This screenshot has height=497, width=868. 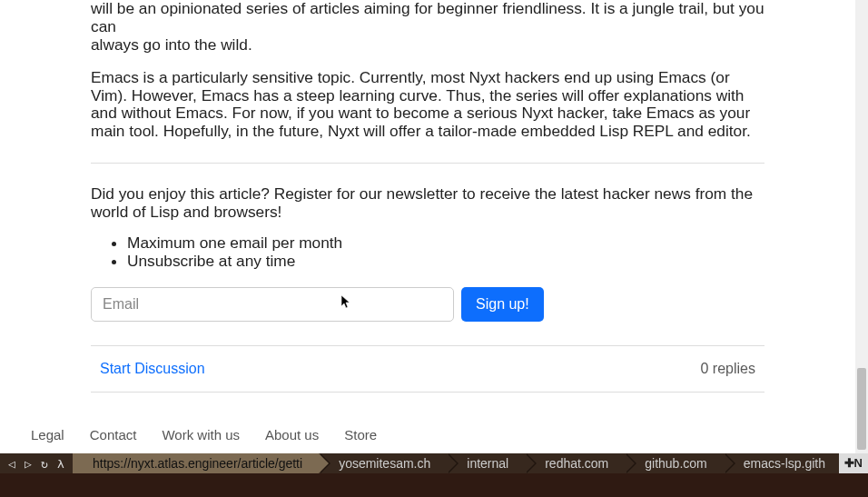 I want to click on discussion-box: Start Discussion 0 replies, so click(x=428, y=369).